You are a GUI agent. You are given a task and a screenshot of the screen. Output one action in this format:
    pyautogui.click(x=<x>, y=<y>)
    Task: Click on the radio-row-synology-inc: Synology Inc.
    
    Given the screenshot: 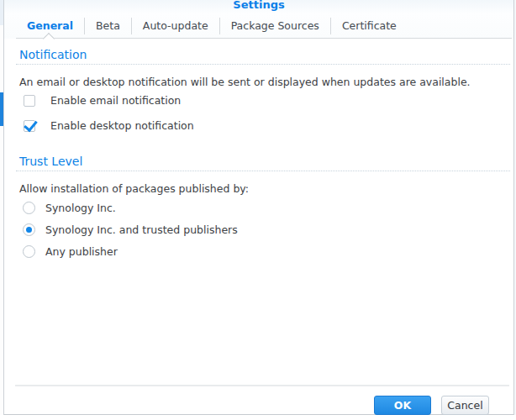 What is the action you would take?
    pyautogui.click(x=69, y=208)
    